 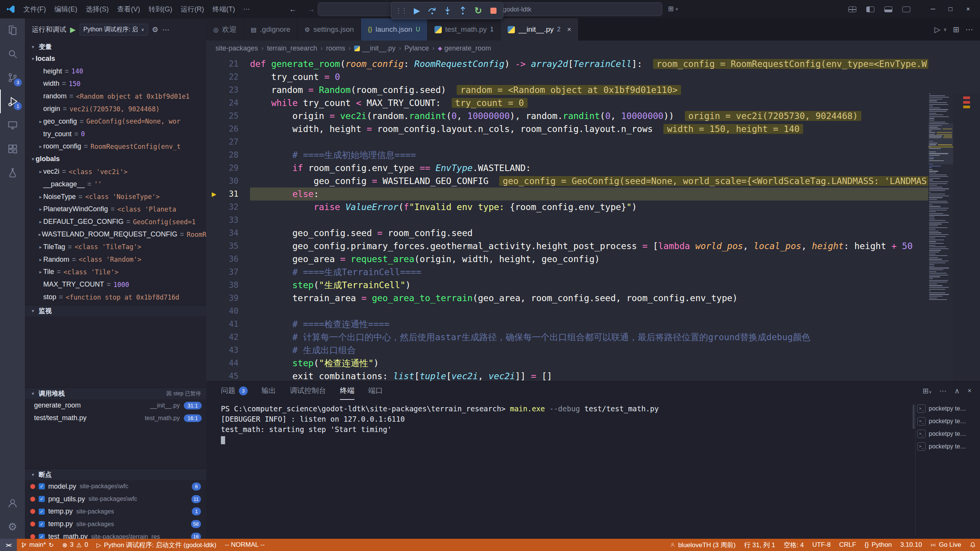 I want to click on panel-maximize-icon: ∧, so click(x=957, y=391).